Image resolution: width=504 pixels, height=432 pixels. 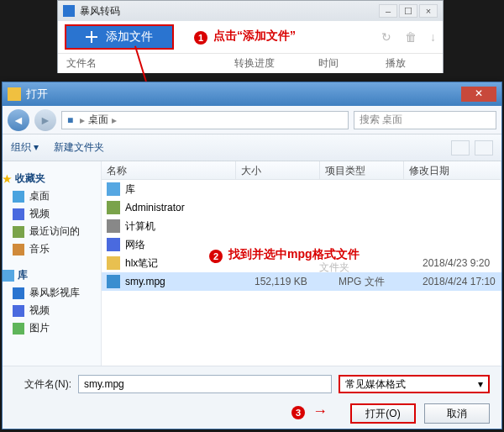 What do you see at coordinates (52, 197) in the screenshot?
I see `sidebar-item-desktop: 桌面` at bounding box center [52, 197].